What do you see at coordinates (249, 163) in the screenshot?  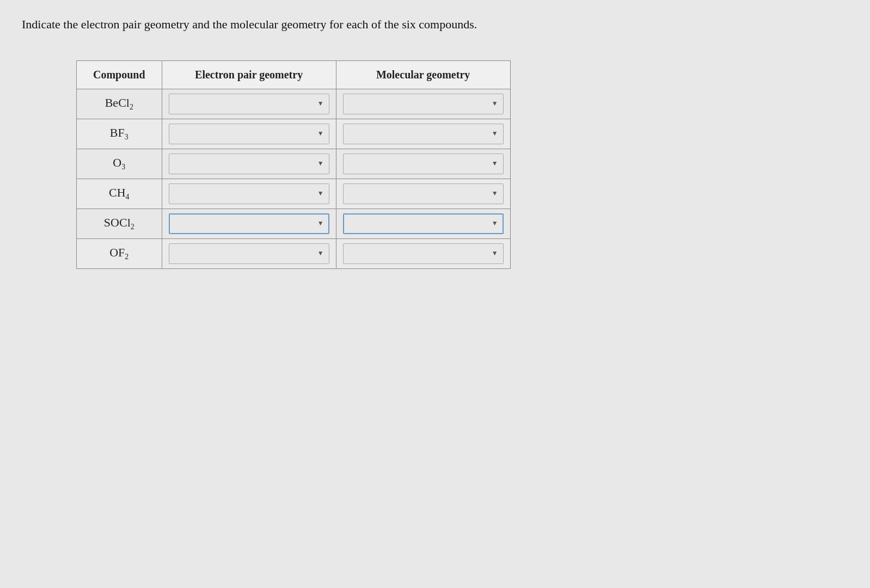 I see `electron-pair-geometry-cell-2: lineartrigonal planarbenttetrahedraltrig…` at bounding box center [249, 163].